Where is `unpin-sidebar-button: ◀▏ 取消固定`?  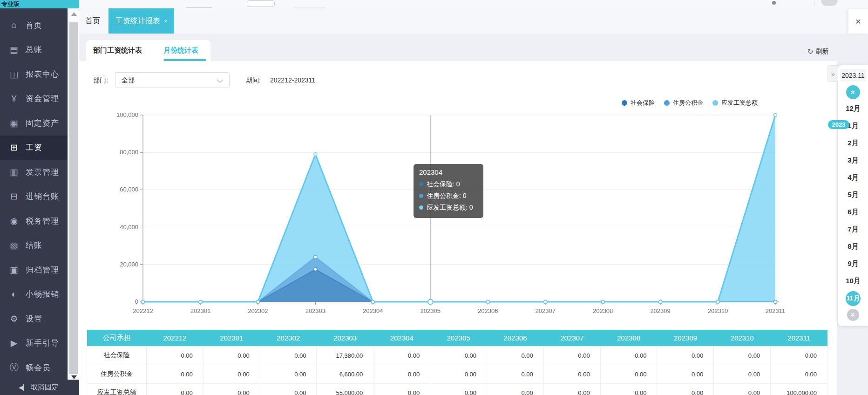
unpin-sidebar-button: ◀▏ 取消固定 is located at coordinates (40, 388).